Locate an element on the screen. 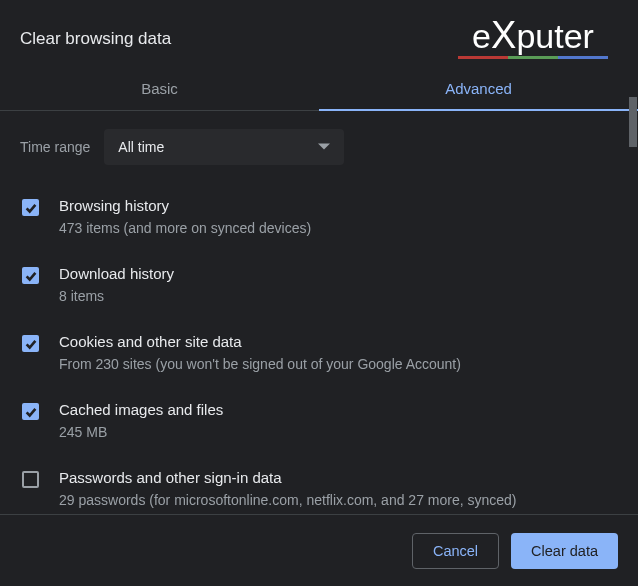 The height and width of the screenshot is (586, 638). dialog-header: Clear browsing data eXputer is located at coordinates (319, 33).